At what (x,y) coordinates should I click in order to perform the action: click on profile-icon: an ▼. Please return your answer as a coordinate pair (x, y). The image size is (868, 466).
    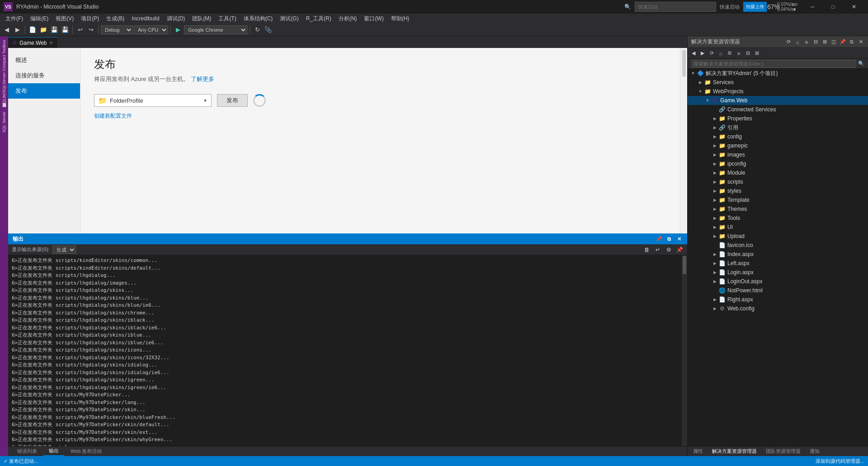
    Looking at the image, I should click on (797, 7).